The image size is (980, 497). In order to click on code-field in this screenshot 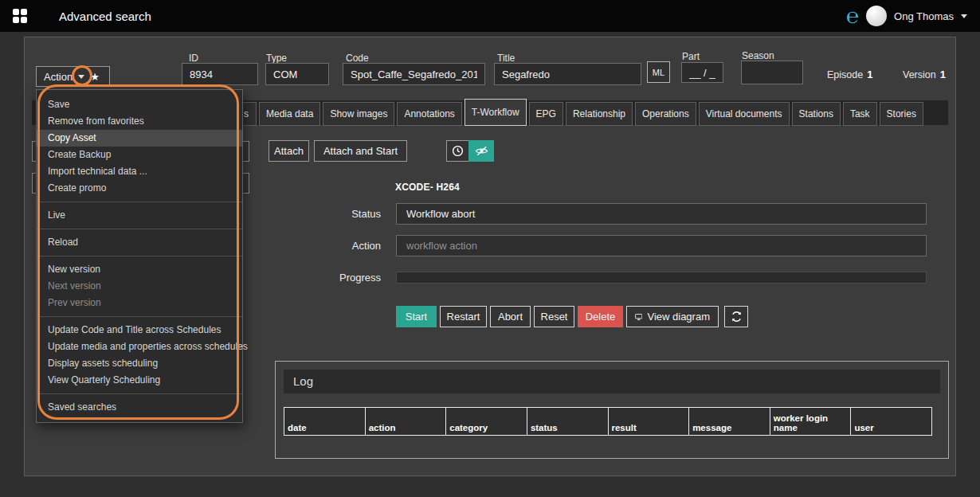, I will do `click(414, 74)`.